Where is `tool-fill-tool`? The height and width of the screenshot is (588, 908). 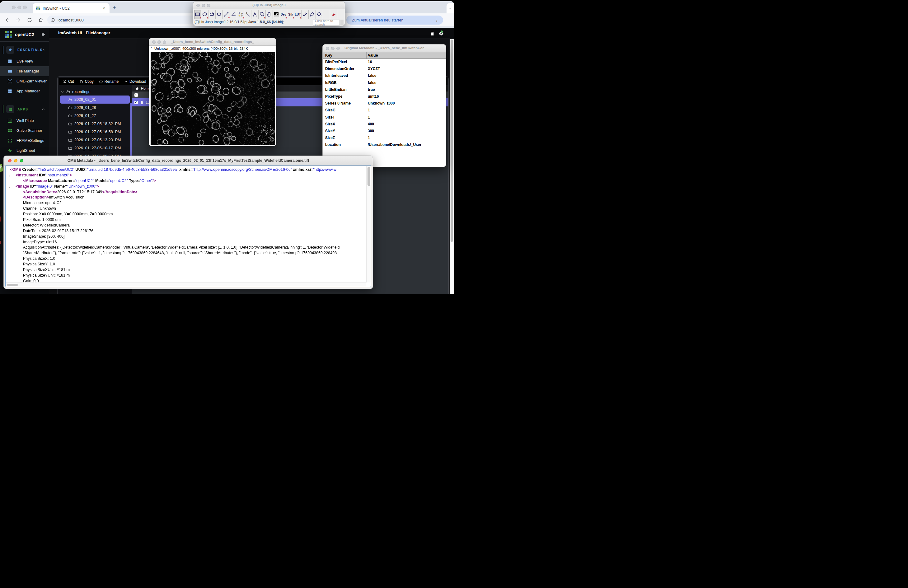
tool-fill-tool is located at coordinates (319, 14).